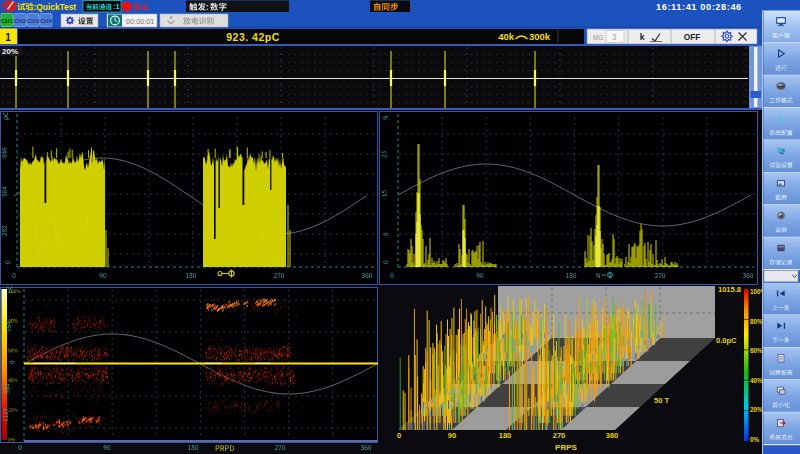 This screenshot has width=800, height=454. Describe the element at coordinates (399, 436) in the screenshot. I see `svg-text: 0` at that location.